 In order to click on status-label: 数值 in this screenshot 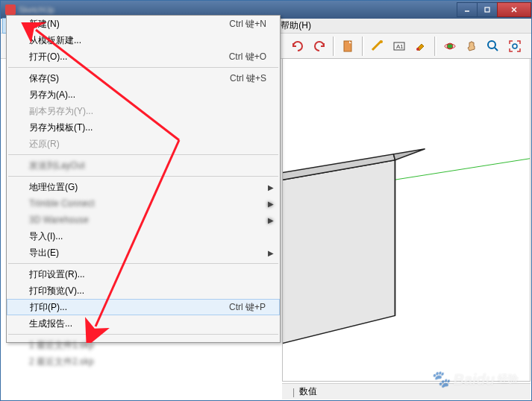, I will do `click(308, 392)`.